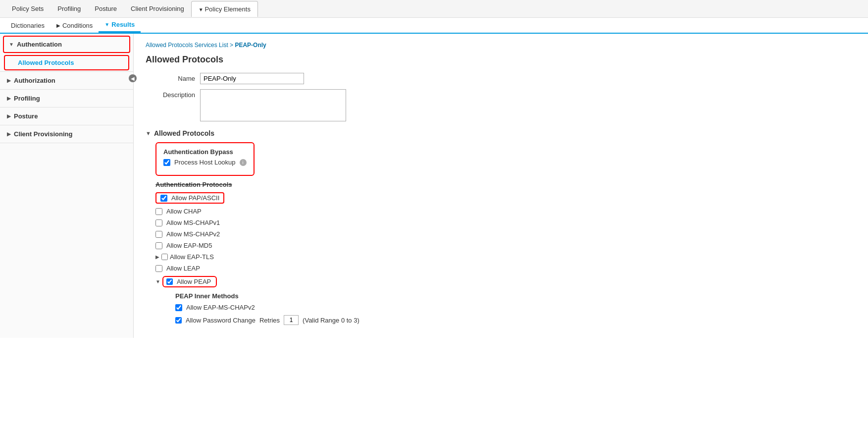 Image resolution: width=868 pixels, height=435 pixels. I want to click on allow-peap-checkbox, so click(169, 281).